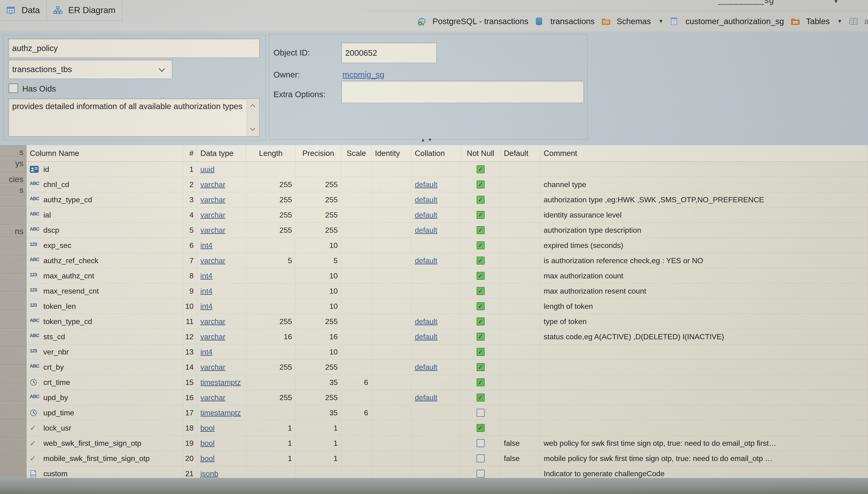 The height and width of the screenshot is (494, 868). What do you see at coordinates (727, 21) in the screenshot?
I see `breadcrumb-item-customer-authorization-sg: customer_authorization_sg` at bounding box center [727, 21].